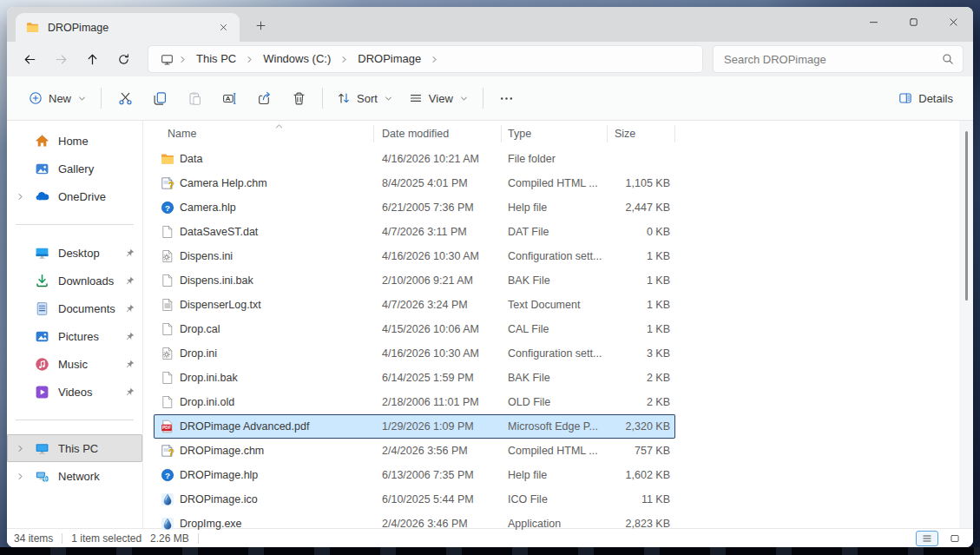 Image resolution: width=980 pixels, height=555 pixels. What do you see at coordinates (415, 499) in the screenshot?
I see `table-row: DROPimage.ico6/10/2025 5:44 PMICO File11…` at bounding box center [415, 499].